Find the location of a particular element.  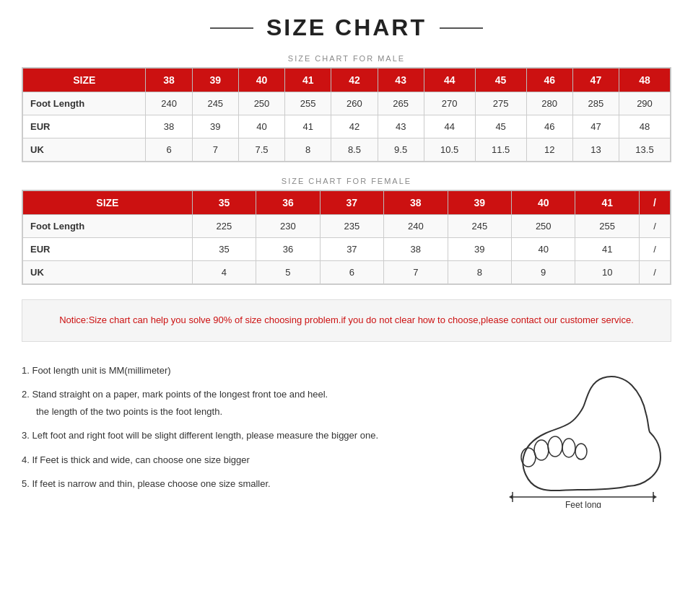

table-cell: 48 is located at coordinates (645, 127).